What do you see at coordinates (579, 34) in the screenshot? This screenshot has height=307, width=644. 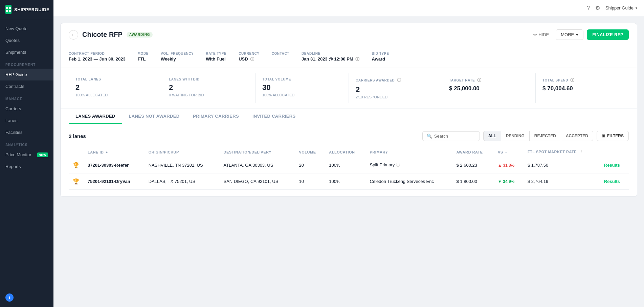 I see `rfp-header-actions: ✏ HIDE MORE ▾ FINALIZE RFP` at bounding box center [579, 34].